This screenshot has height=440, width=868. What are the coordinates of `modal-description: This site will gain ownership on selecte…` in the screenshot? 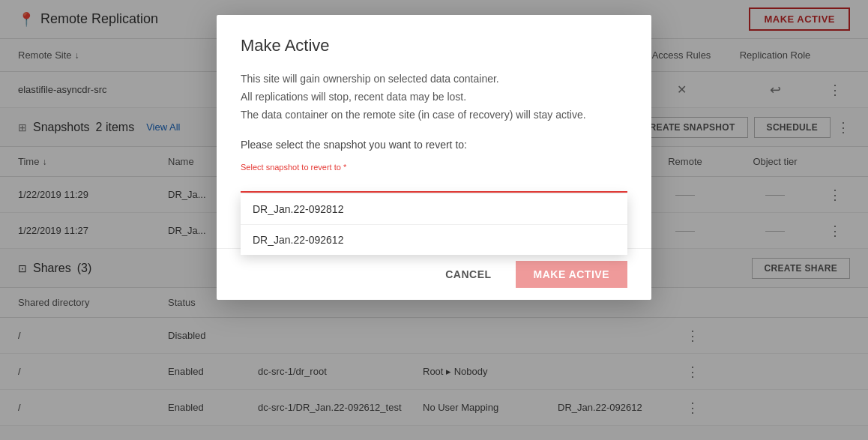 It's located at (434, 97).